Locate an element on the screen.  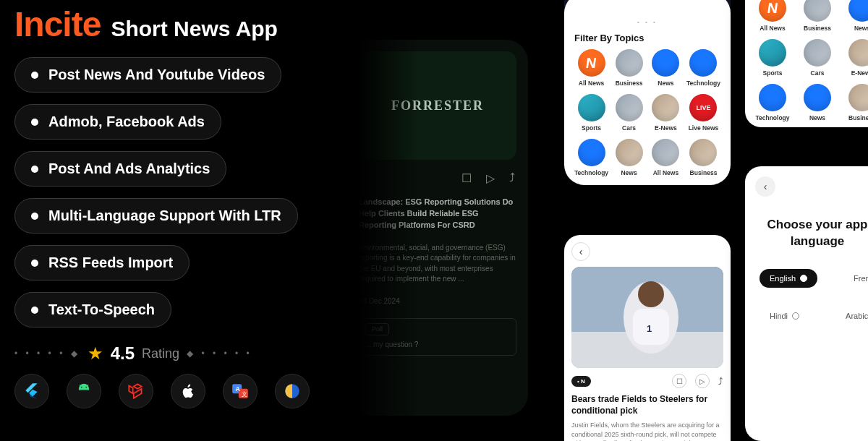
dark-headline: Landscape: ESG Reporting Solutions Do He… is located at coordinates (438, 214).